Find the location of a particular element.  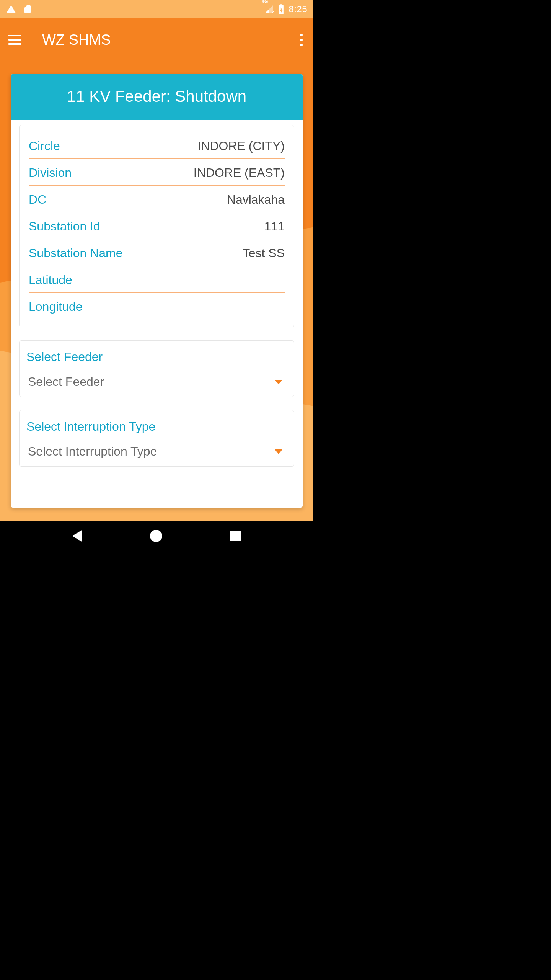

app-title: WZ SHMS is located at coordinates (77, 40).